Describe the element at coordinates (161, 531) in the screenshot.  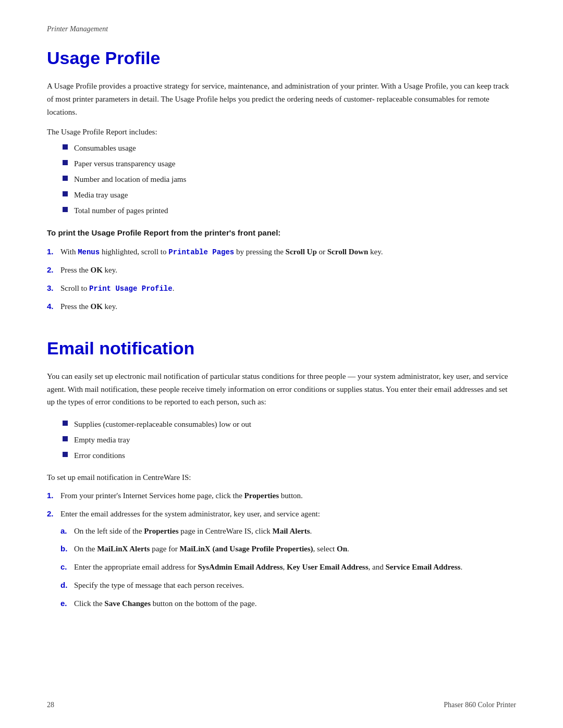
I see `properties-bold-2: Properties` at that location.